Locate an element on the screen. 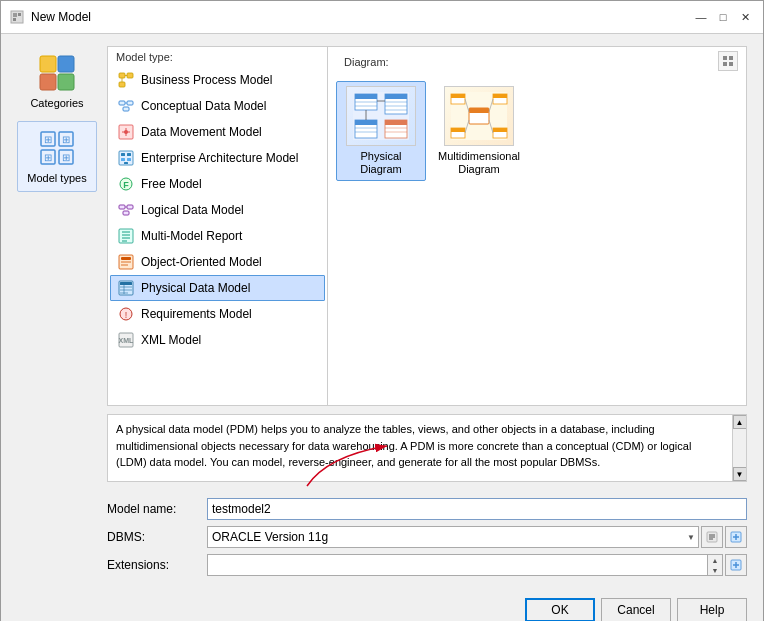 This screenshot has width=764, height=621. free-icon: F is located at coordinates (126, 184).